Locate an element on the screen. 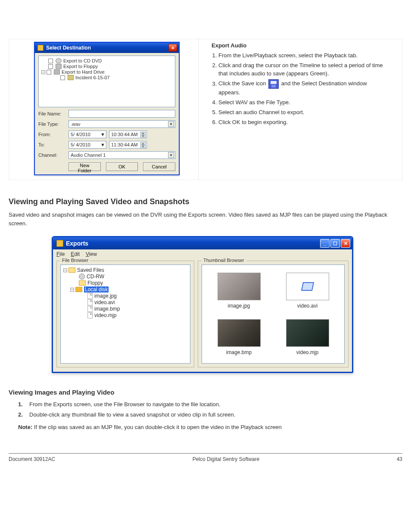 The width and height of the screenshot is (411, 532). exports-title-text: Exports is located at coordinates (77, 243).